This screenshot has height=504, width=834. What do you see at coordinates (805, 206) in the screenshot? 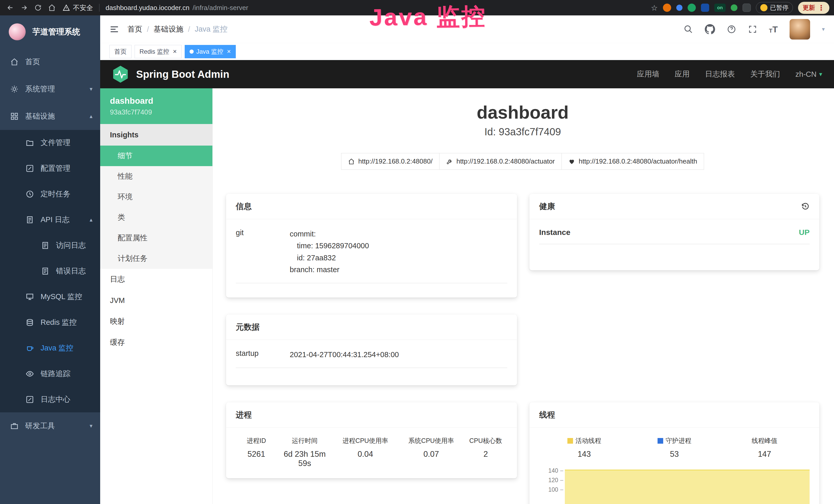
I see `history-icon` at bounding box center [805, 206].